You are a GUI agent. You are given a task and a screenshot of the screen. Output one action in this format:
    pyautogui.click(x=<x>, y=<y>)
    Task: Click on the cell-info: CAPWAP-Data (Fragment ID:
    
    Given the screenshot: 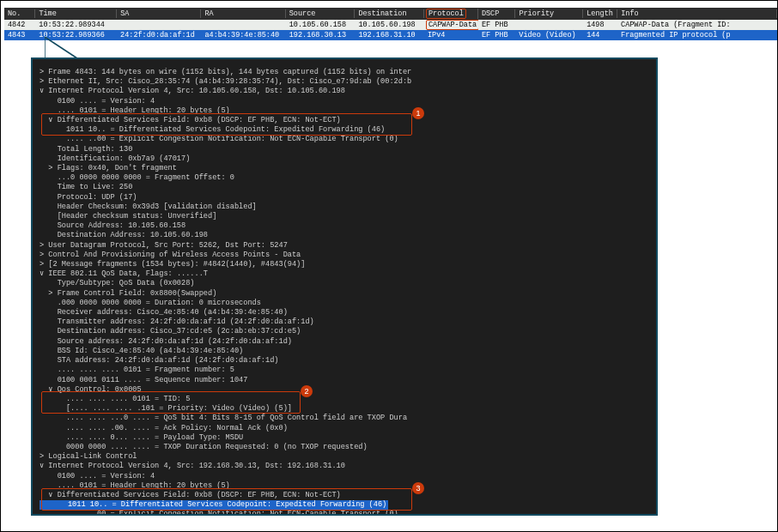 What is the action you would take?
    pyautogui.click(x=697, y=25)
    